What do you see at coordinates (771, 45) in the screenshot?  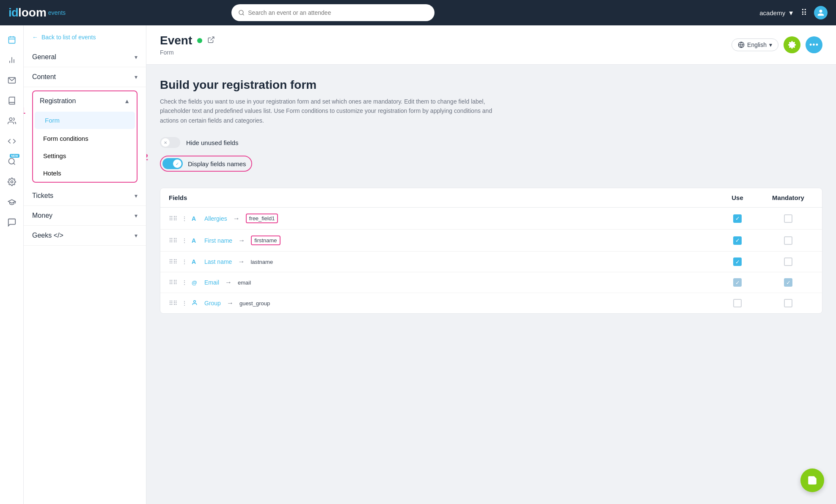 I see `chevron-down-lang: ▾` at bounding box center [771, 45].